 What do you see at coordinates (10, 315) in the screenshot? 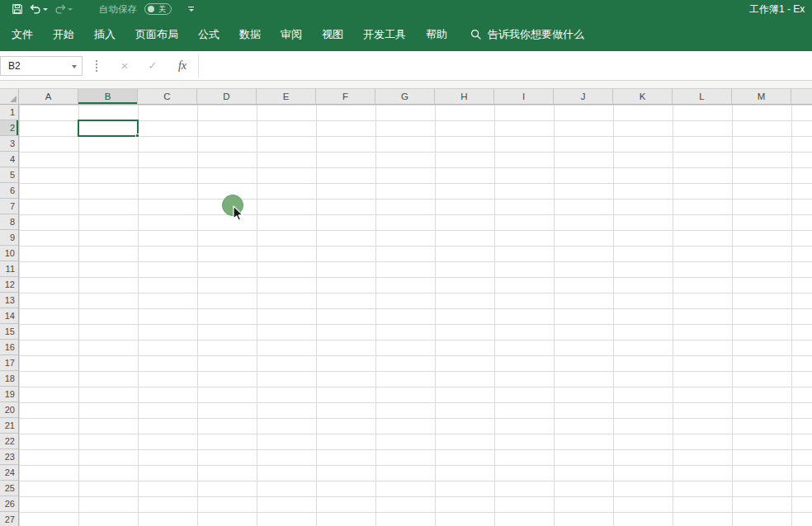
I see `row-headers: 1234567891011121314151617181920212223242…` at bounding box center [10, 315].